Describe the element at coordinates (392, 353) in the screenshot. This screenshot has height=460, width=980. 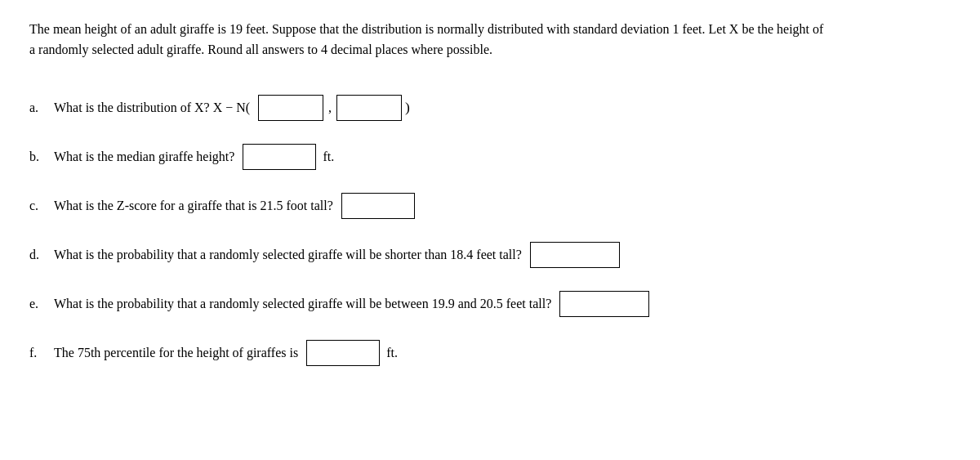
I see `unit-f: ft.` at that location.